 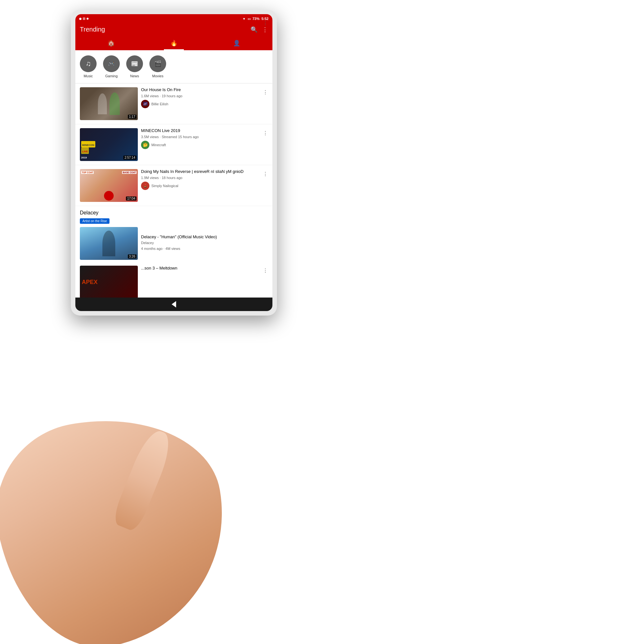 What do you see at coordinates (145, 145) in the screenshot?
I see `avatar-minecraft: 🤔` at bounding box center [145, 145].